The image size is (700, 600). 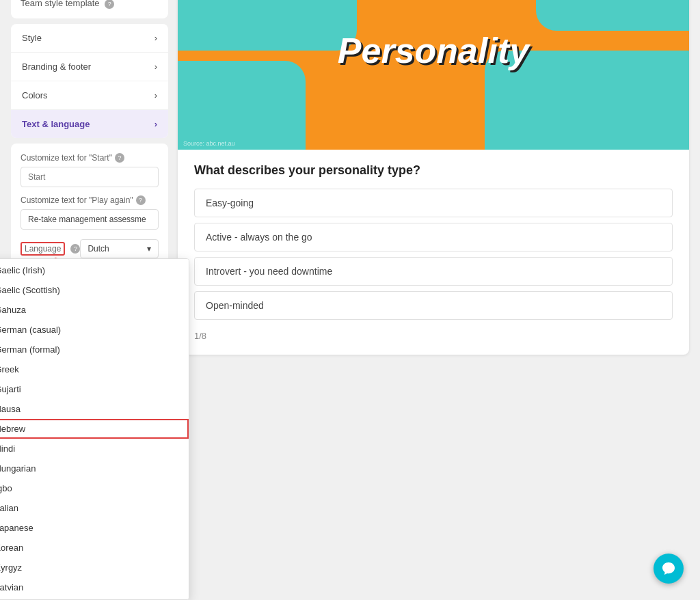 I want to click on dropdown-item: Gujarti, so click(x=94, y=390).